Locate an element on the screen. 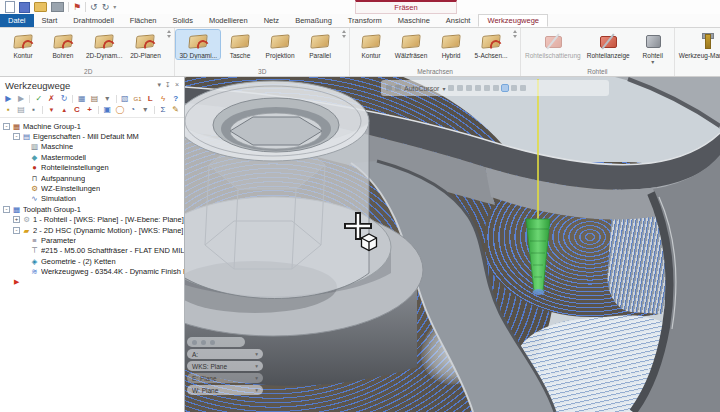 The width and height of the screenshot is (720, 412). undo-icon: ↺ is located at coordinates (94, 7).